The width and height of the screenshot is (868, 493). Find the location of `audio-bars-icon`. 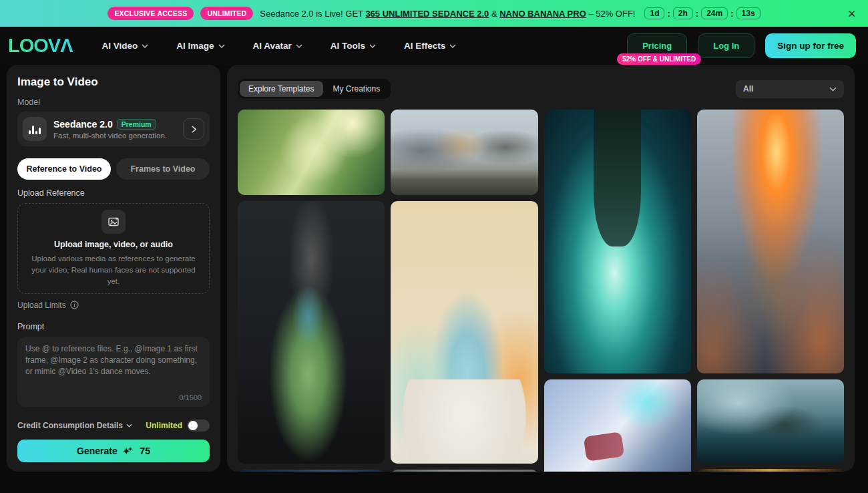

audio-bars-icon is located at coordinates (35, 129).